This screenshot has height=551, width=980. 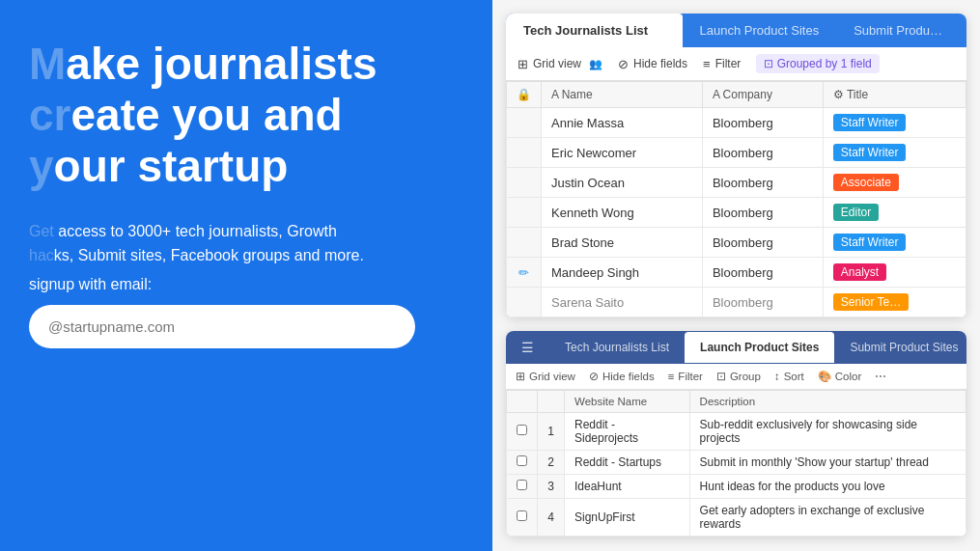 What do you see at coordinates (881, 376) in the screenshot?
I see `toolbar-bottom-more: ⋯` at bounding box center [881, 376].